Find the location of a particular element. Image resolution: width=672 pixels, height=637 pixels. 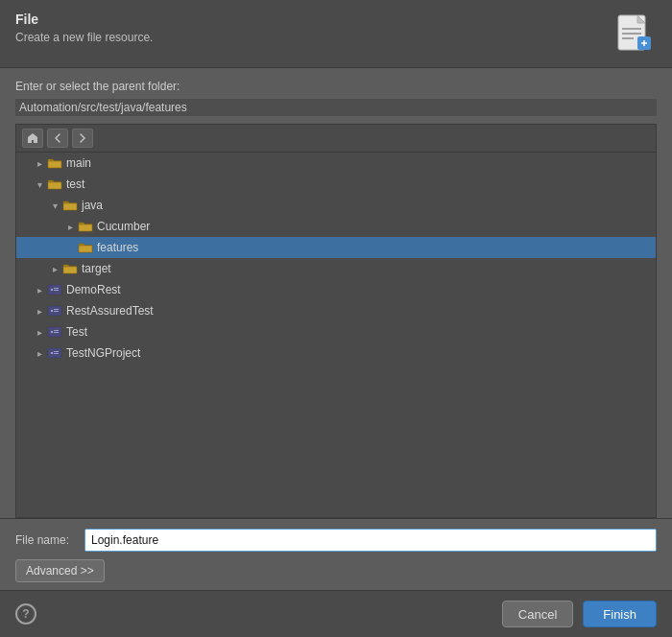

help-button: ? is located at coordinates (26, 614).